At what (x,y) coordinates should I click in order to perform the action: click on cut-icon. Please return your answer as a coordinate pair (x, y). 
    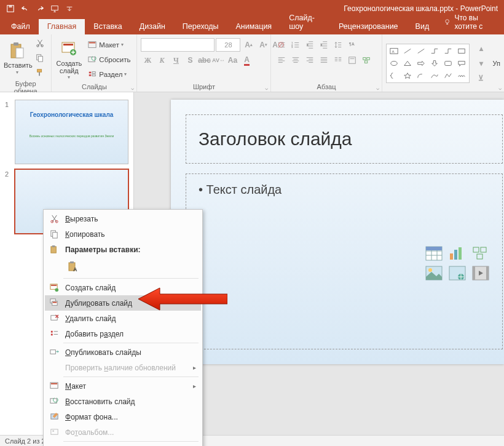
    Looking at the image, I should click on (40, 43).